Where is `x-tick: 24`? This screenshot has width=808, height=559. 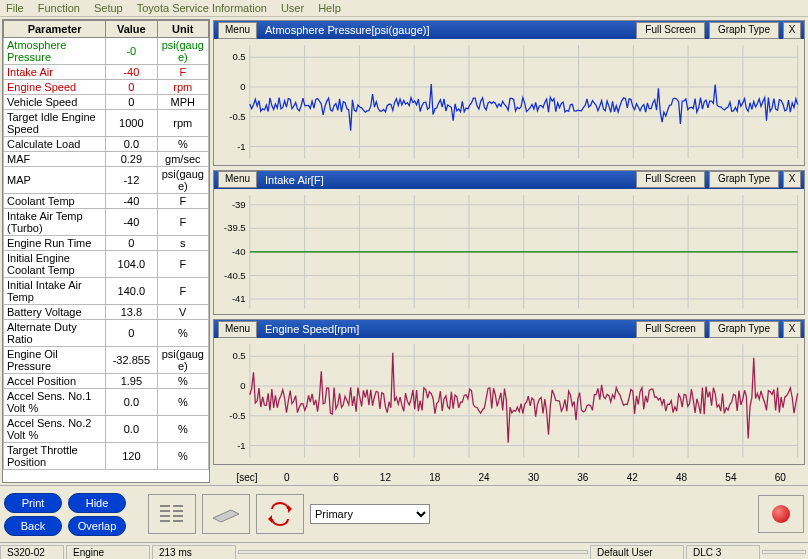 x-tick: 24 is located at coordinates (484, 478).